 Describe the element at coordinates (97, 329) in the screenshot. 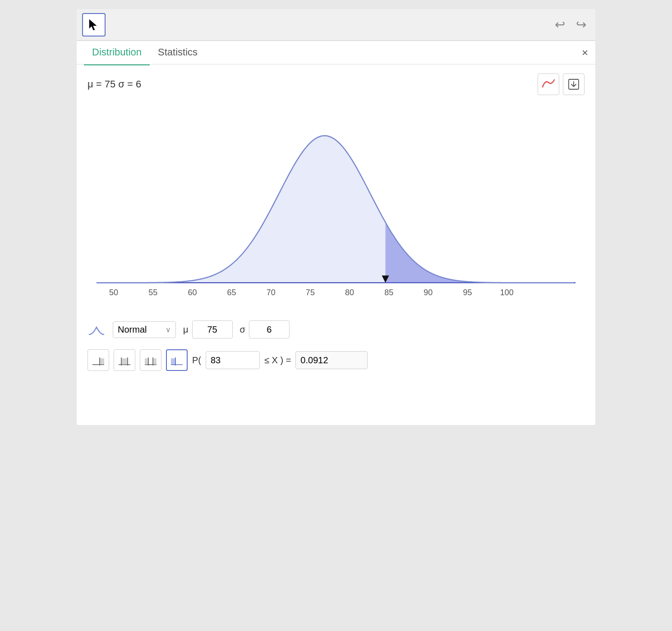

I see `sigmoid-icon` at that location.